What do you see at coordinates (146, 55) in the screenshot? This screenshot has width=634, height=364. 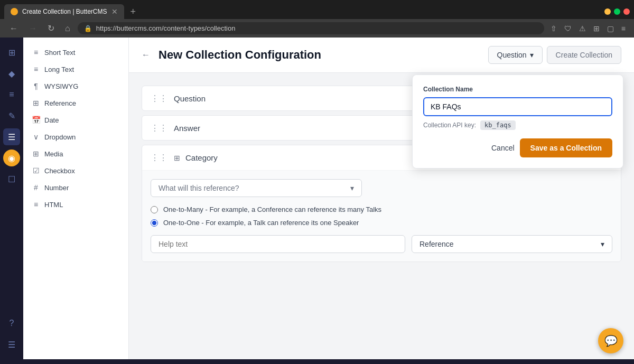 I see `back-button: ←` at bounding box center [146, 55].